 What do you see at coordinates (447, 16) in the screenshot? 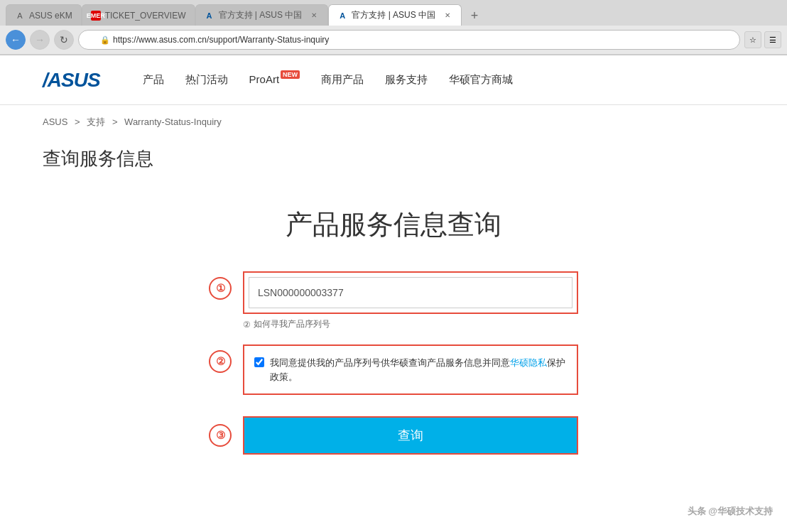
I see `tab-close-asus2: ✕` at bounding box center [447, 16].